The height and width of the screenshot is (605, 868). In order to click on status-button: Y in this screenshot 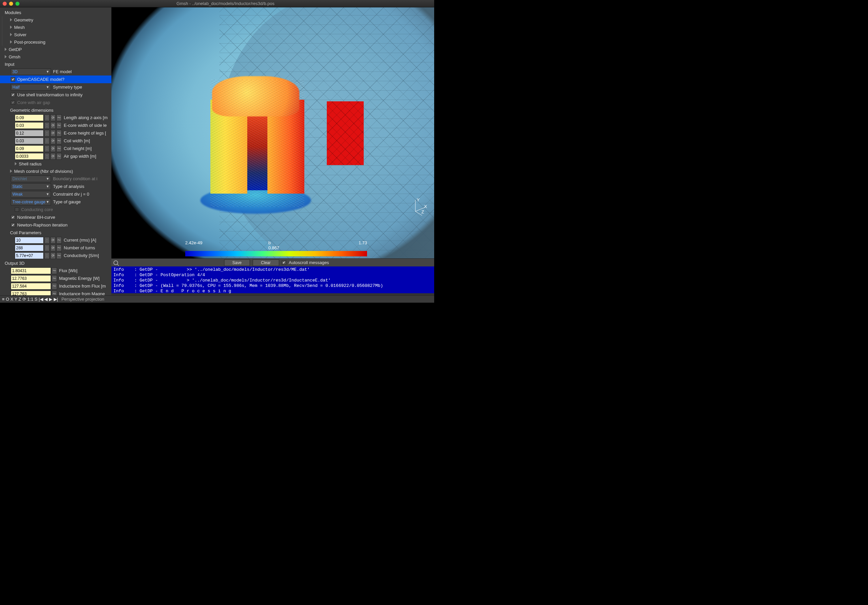, I will do `click(16, 299)`.